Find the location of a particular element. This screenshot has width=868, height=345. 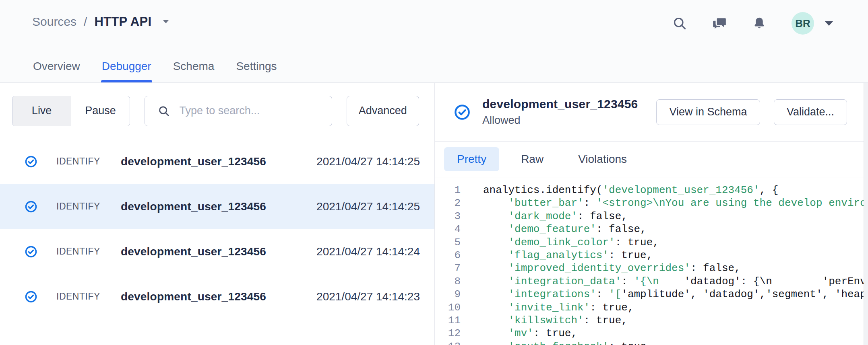

code-line: 1analytics.identify('development_user_12… is located at coordinates (651, 190).